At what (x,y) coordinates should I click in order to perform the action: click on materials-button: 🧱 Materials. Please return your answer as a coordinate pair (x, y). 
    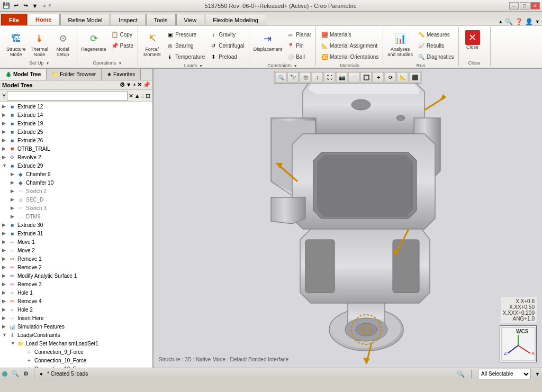
    Looking at the image, I should click on (349, 34).